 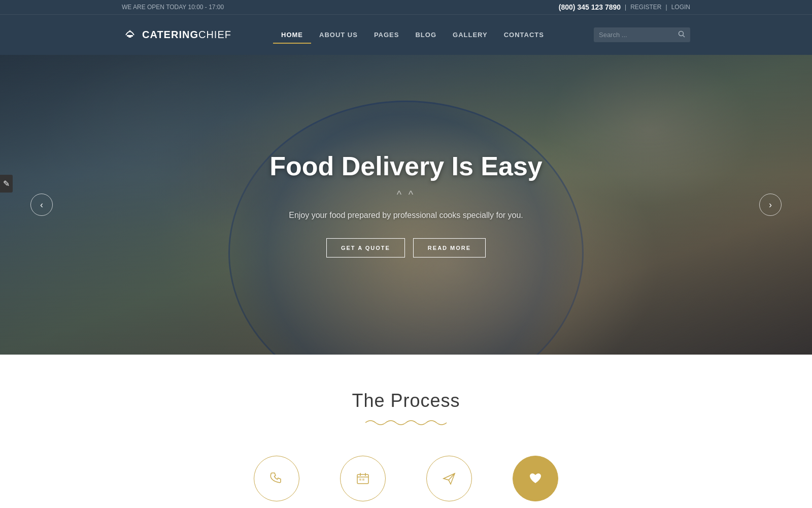 What do you see at coordinates (277, 479) in the screenshot?
I see `process-icon-phone` at bounding box center [277, 479].